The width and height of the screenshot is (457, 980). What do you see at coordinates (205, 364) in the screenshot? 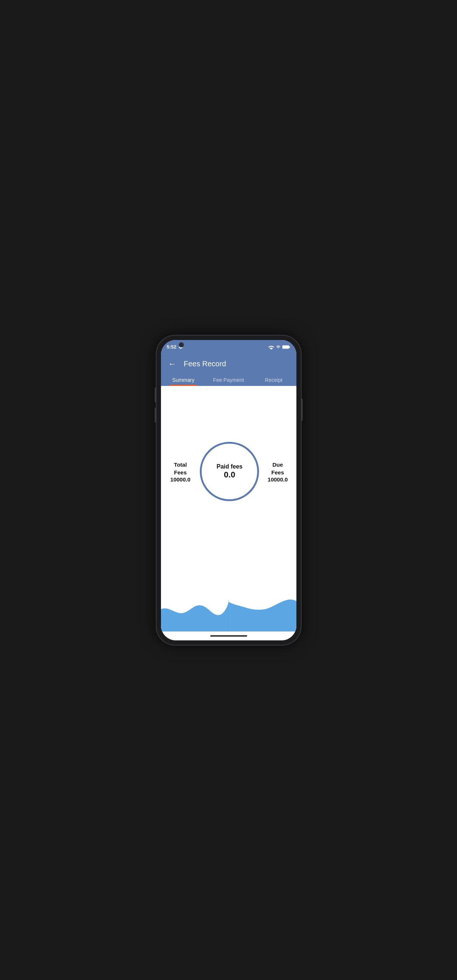
I see `page-title: Fees Record` at bounding box center [205, 364].